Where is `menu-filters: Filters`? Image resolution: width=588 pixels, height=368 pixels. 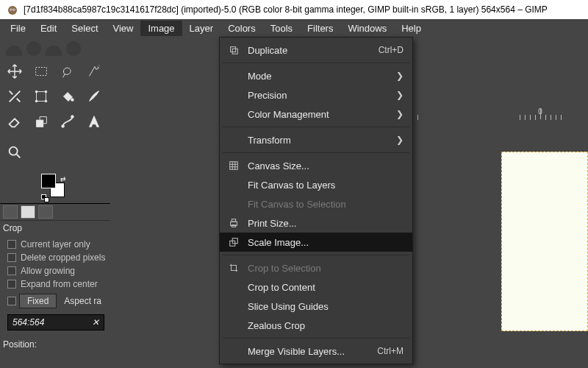
menu-filters: Filters is located at coordinates (320, 28).